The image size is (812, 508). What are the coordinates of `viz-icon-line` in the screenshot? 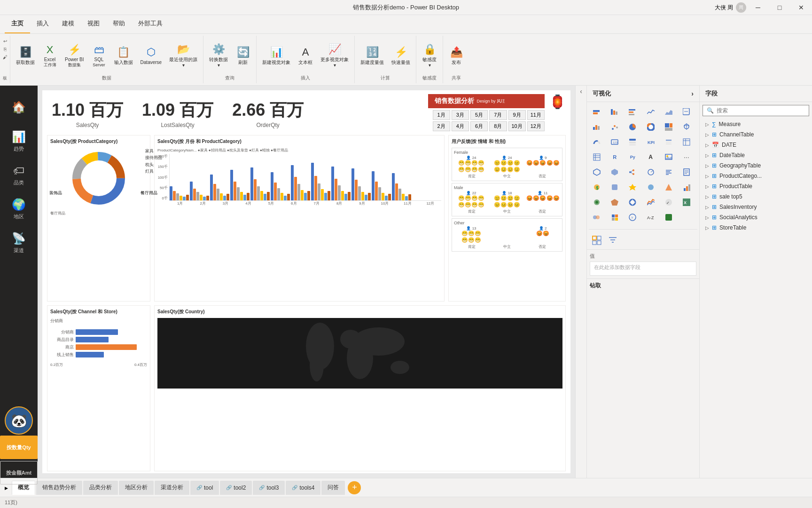 It's located at (651, 112).